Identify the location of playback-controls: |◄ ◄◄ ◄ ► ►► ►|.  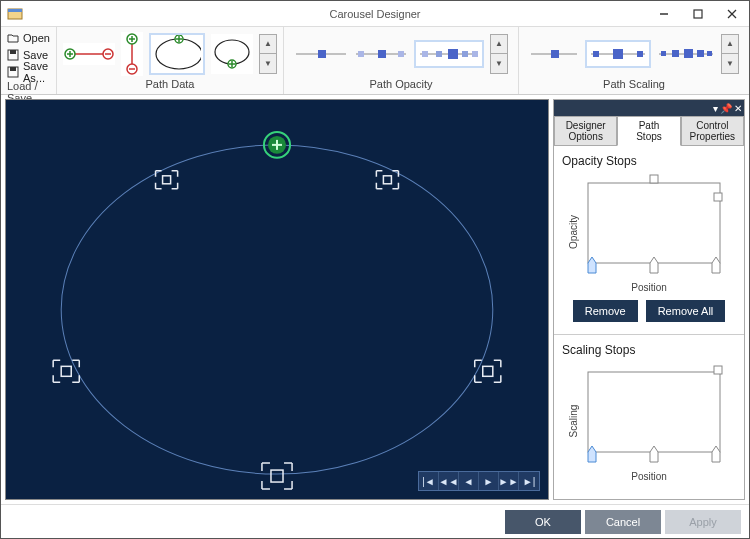
(479, 481).